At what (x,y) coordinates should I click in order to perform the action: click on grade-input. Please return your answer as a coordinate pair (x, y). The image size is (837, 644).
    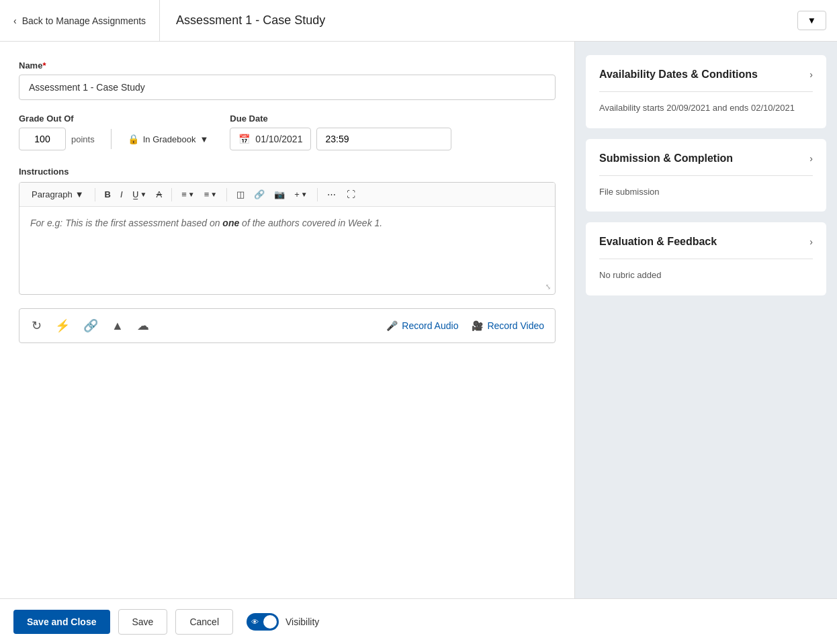
    Looking at the image, I should click on (42, 139).